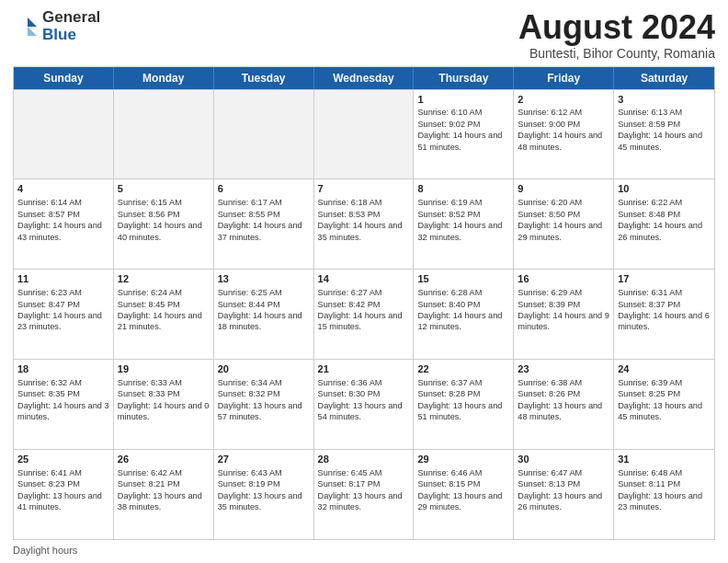  What do you see at coordinates (57, 26) in the screenshot?
I see `logo: General Blue` at bounding box center [57, 26].